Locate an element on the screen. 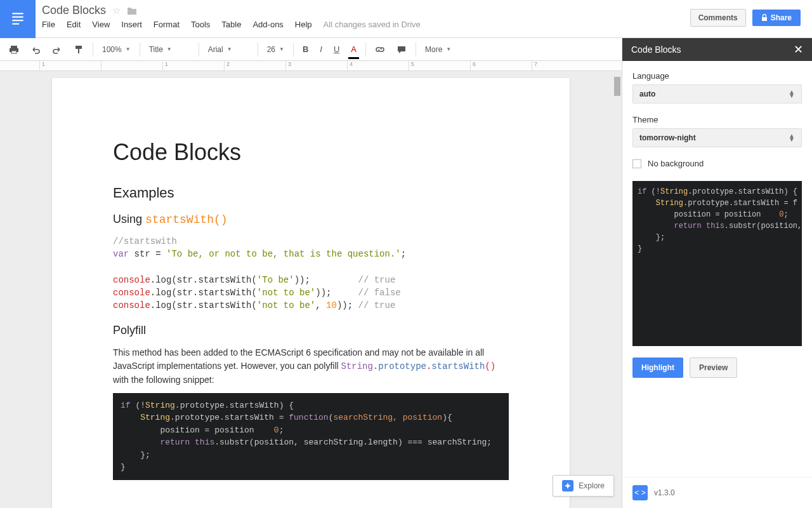  outline-indicator is located at coordinates (617, 290).